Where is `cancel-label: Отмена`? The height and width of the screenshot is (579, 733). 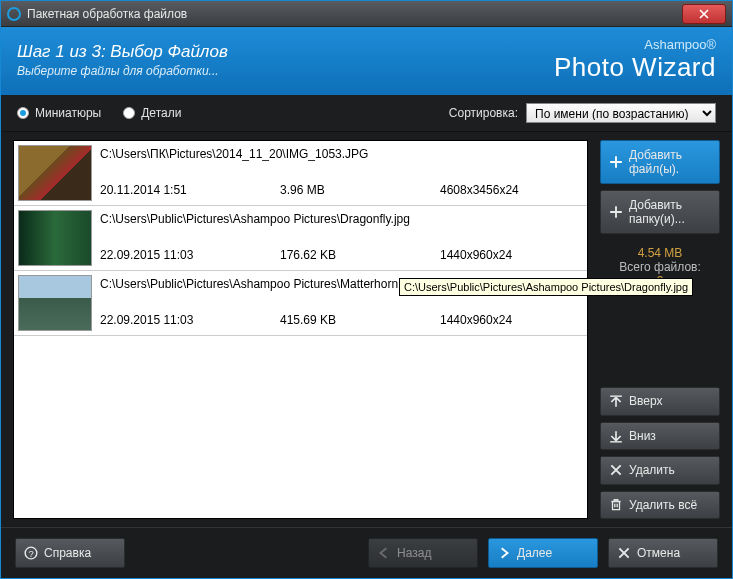
cancel-label: Отмена is located at coordinates (673, 553).